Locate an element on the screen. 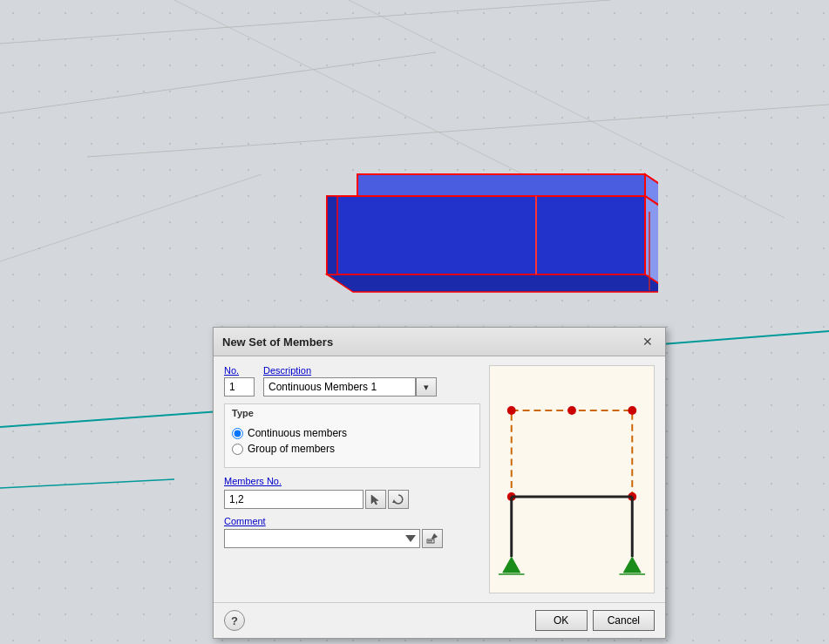 This screenshot has width=829, height=644. description-group: Description ▾ is located at coordinates (350, 381).